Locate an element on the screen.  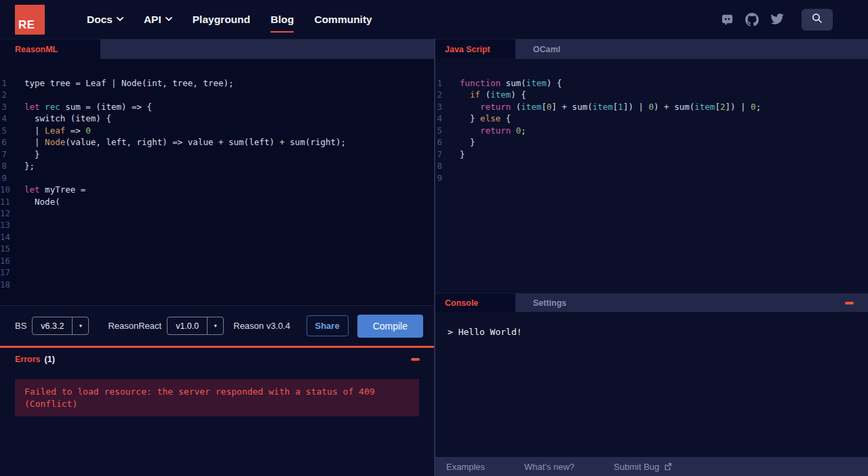
share-button: Share is located at coordinates (328, 325).